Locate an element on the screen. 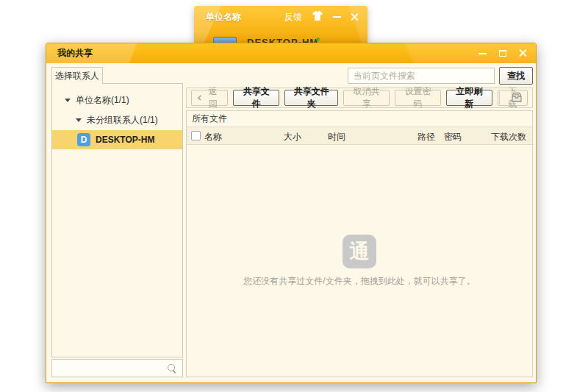  column-downloads: 下载次数 is located at coordinates (509, 137).